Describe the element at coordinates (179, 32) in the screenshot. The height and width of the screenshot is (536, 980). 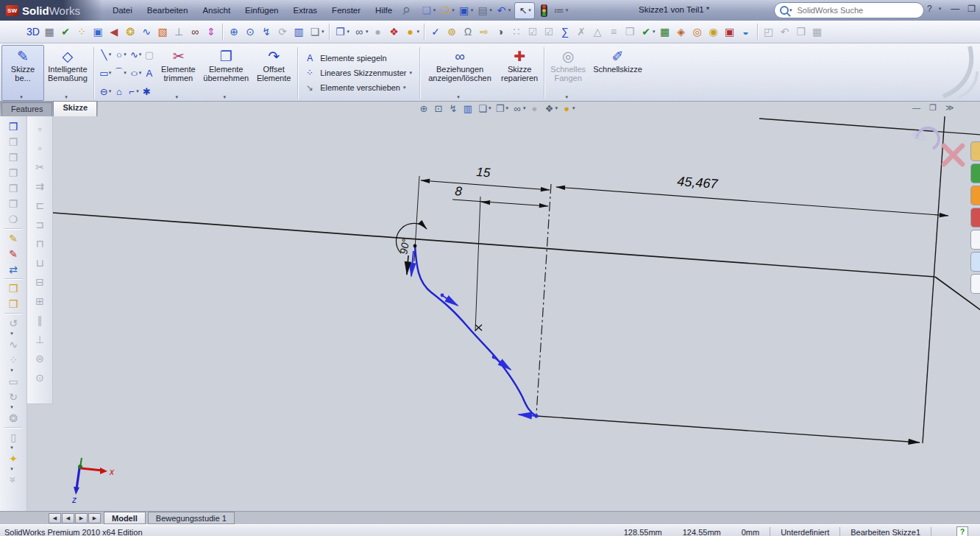
I see `fastener-screw-icon: ⊥` at that location.